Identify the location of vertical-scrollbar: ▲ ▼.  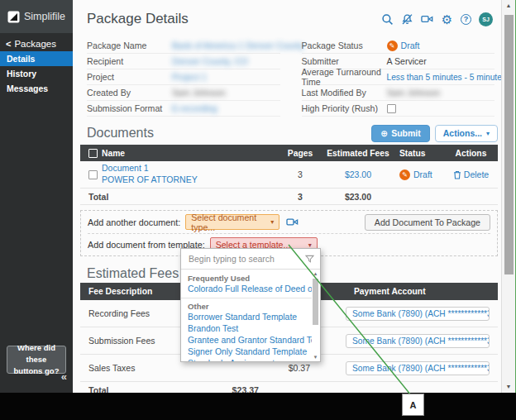
(508, 197).